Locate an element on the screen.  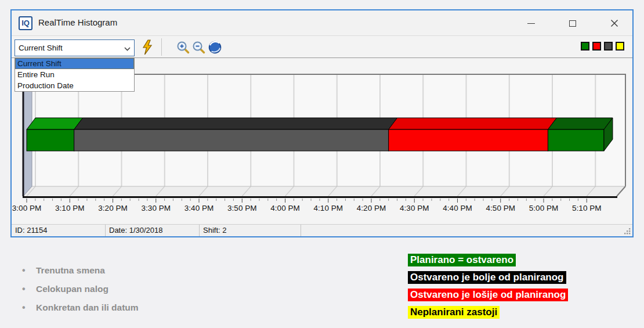
note-item: Celokupan nalog is located at coordinates (80, 289).